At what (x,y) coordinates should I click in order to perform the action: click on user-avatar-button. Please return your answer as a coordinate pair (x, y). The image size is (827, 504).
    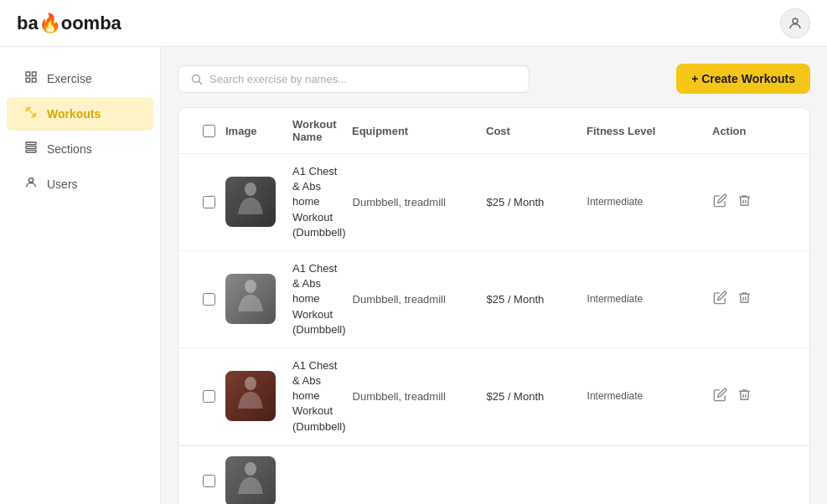
    Looking at the image, I should click on (795, 23).